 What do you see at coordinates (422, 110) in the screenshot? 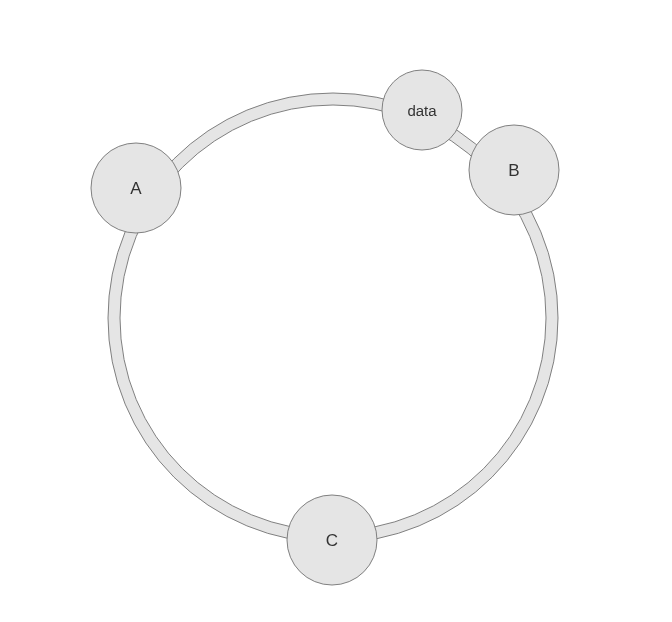
I see `node-data-label: data` at bounding box center [422, 110].